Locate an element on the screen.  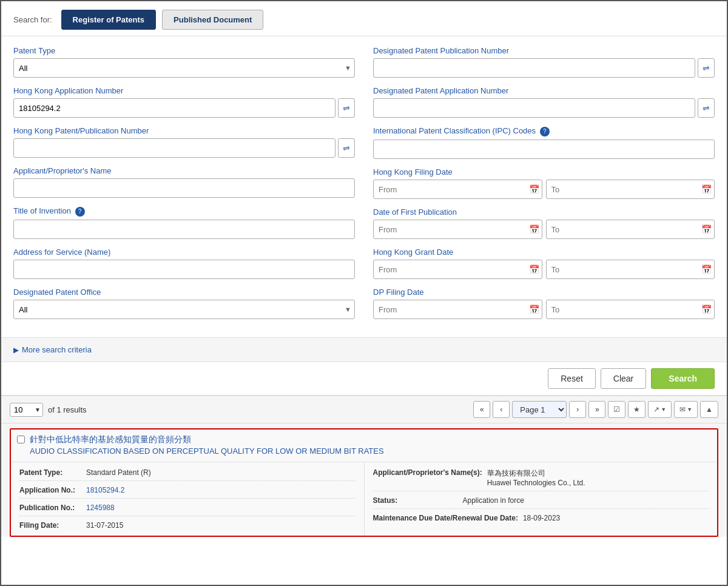
email-arrow-icon: ▼ is located at coordinates (689, 409).